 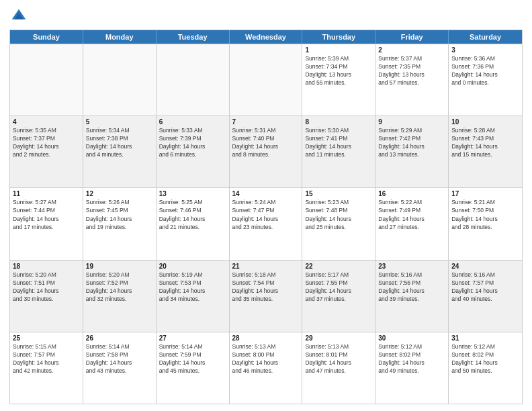 What do you see at coordinates (412, 296) in the screenshot?
I see `day-cell-23: 23Sunrise: 5:16 AMSunset: 7:56 PMDayligh…` at bounding box center [412, 296].